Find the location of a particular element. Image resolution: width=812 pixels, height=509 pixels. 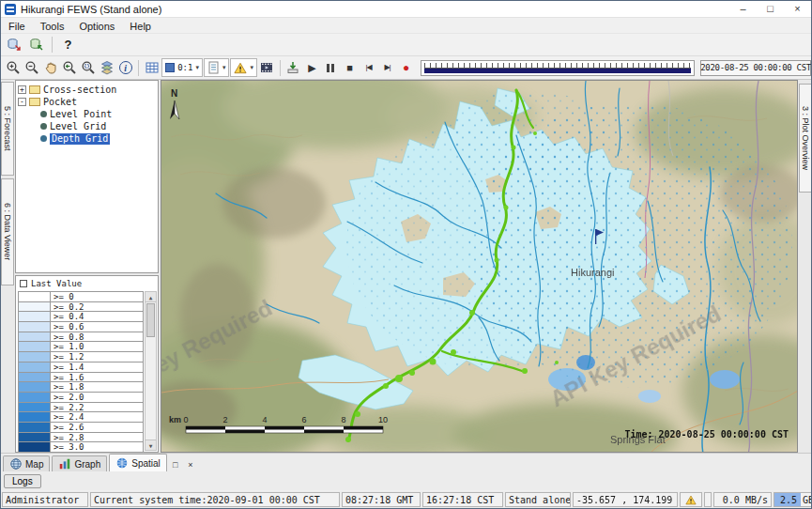

database-export-button is located at coordinates (36, 45).